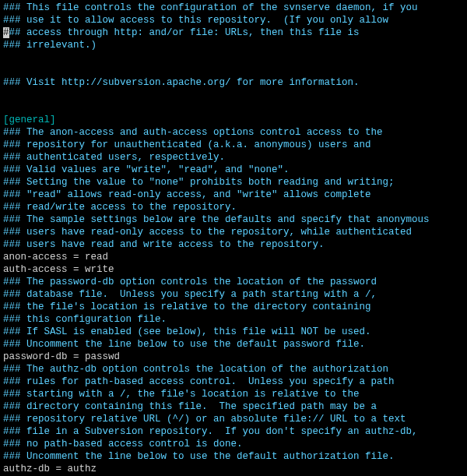  I want to click on editor-line: ### repository for unauthenticated (a.k.…, so click(187, 145).